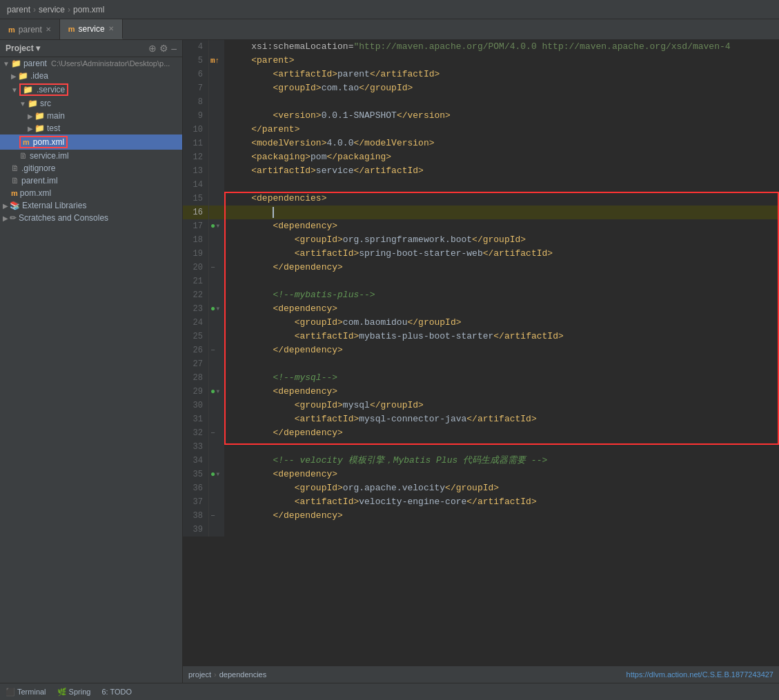  Describe the element at coordinates (34, 10) in the screenshot. I see `breadcrumb-sep1: ›` at that location.